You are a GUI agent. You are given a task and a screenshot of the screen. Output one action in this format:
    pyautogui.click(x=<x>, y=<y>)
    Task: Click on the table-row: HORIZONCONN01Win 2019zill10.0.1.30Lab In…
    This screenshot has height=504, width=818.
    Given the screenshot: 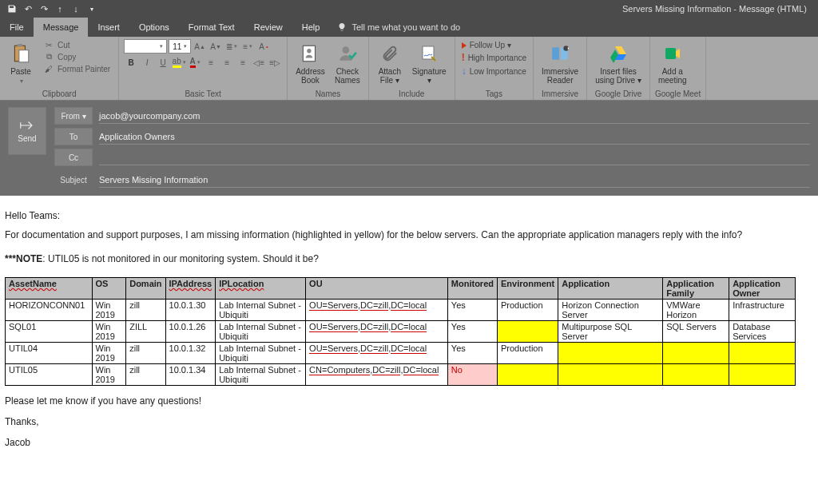 What is the action you would take?
    pyautogui.click(x=401, y=310)
    